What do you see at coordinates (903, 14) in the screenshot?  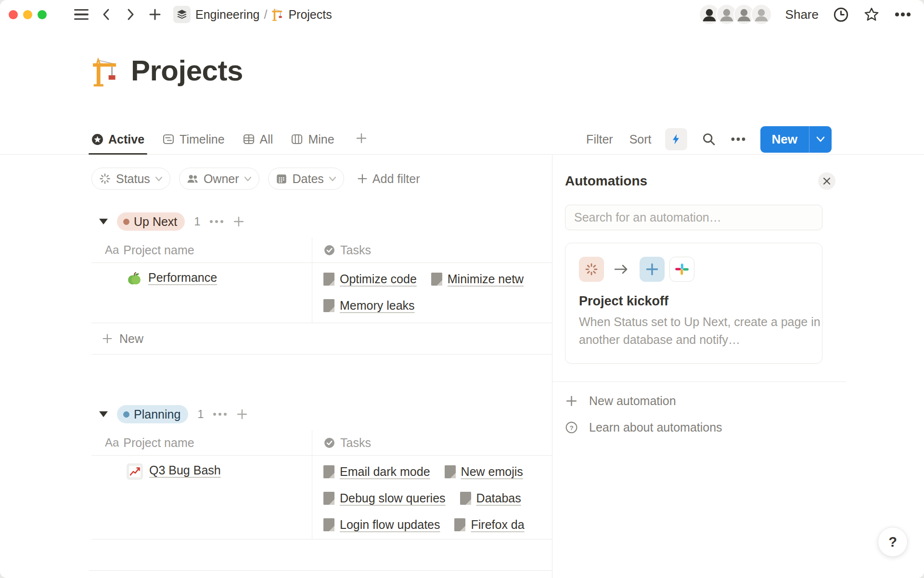 I see `more-options-button` at bounding box center [903, 14].